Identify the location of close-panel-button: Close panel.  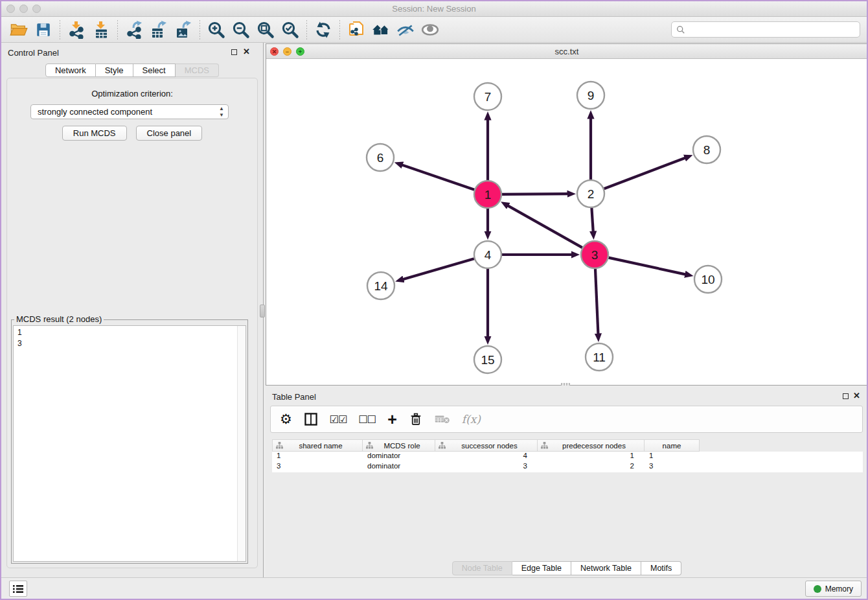
(170, 133).